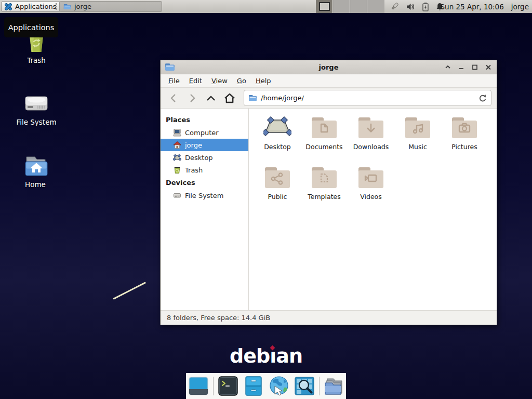  I want to click on volume-icon, so click(410, 7).